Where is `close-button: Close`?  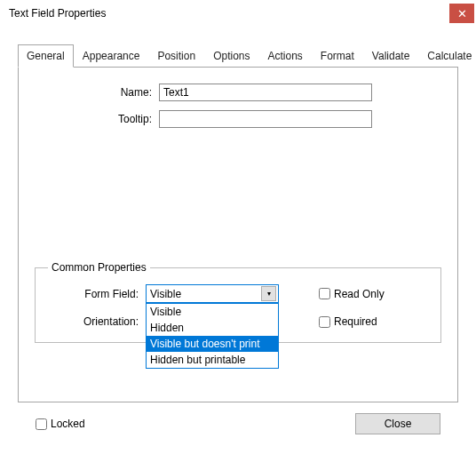
close-button: Close is located at coordinates (398, 424).